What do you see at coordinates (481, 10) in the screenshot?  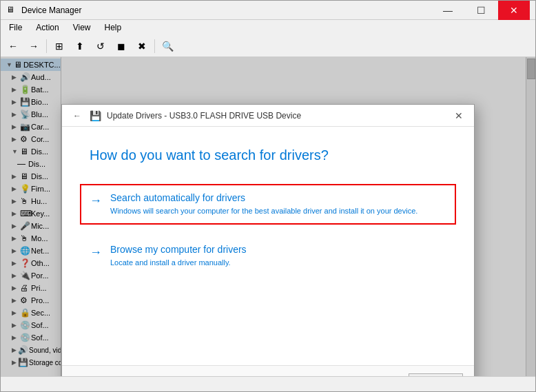 I see `maximize-button: ☐` at bounding box center [481, 10].